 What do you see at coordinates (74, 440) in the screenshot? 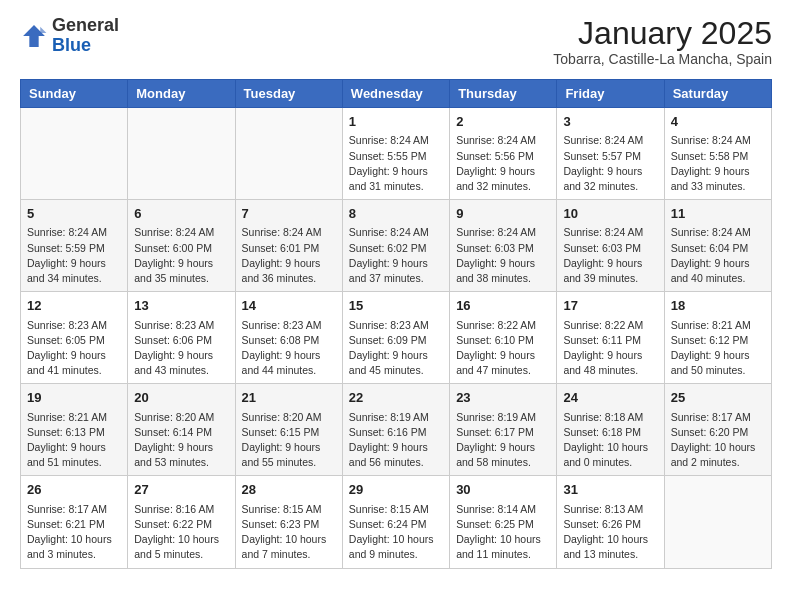
I see `day-info: Sunrise: 8:21 AM Sunset: 6:13 PM Dayligh…` at bounding box center [74, 440].